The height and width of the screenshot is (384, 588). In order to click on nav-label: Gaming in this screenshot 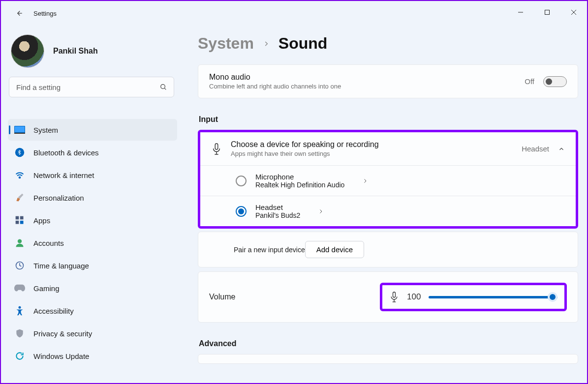, I will do `click(46, 288)`.